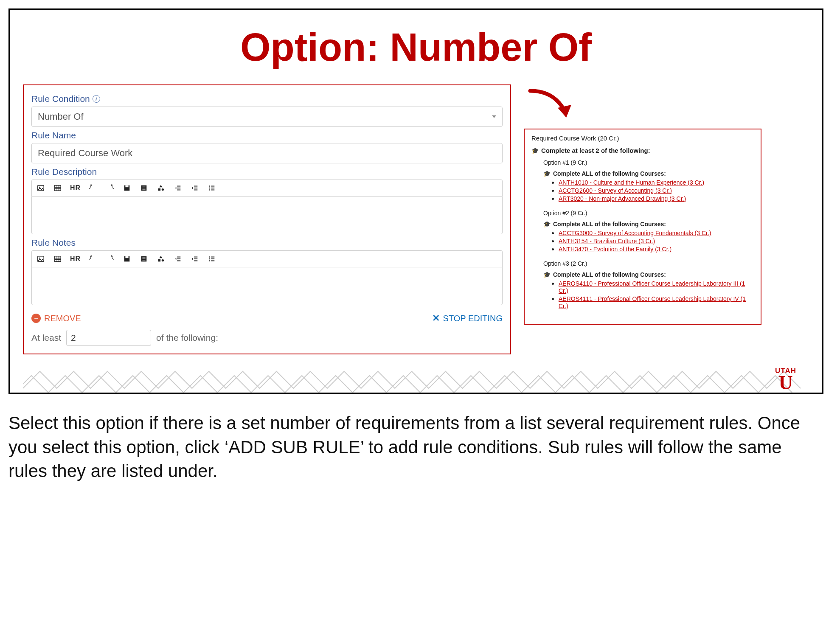 This screenshot has width=840, height=626. I want to click on option-label: Option #1 (9 Cr.), so click(649, 163).